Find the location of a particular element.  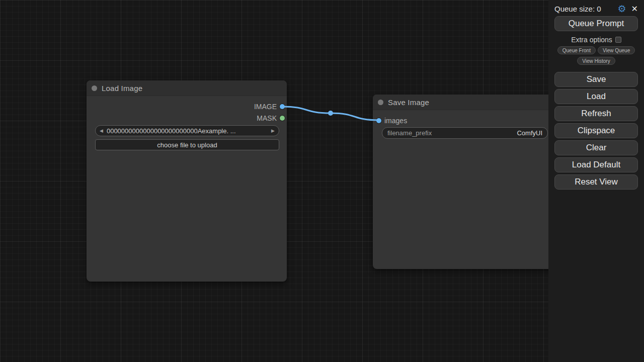

close-icon: ✕ is located at coordinates (635, 9).